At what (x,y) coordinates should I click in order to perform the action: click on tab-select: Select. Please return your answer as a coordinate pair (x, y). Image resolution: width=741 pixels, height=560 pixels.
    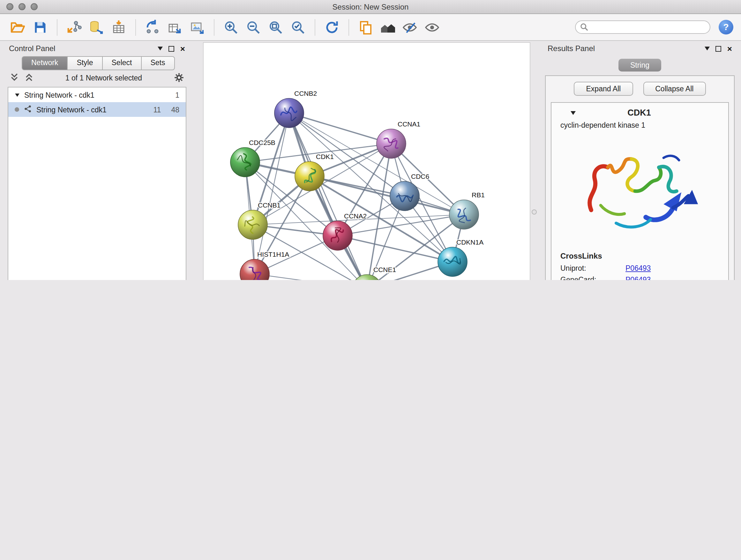
    Looking at the image, I should click on (122, 63).